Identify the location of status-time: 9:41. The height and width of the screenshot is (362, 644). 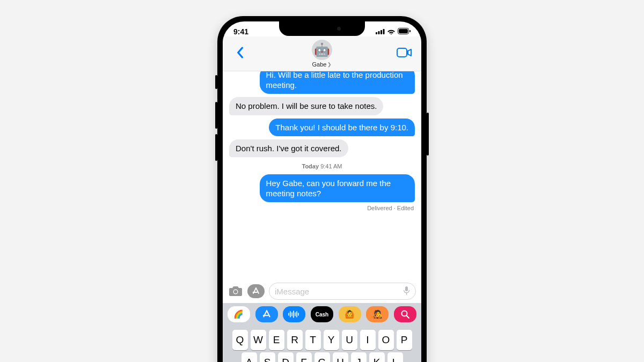
(241, 32).